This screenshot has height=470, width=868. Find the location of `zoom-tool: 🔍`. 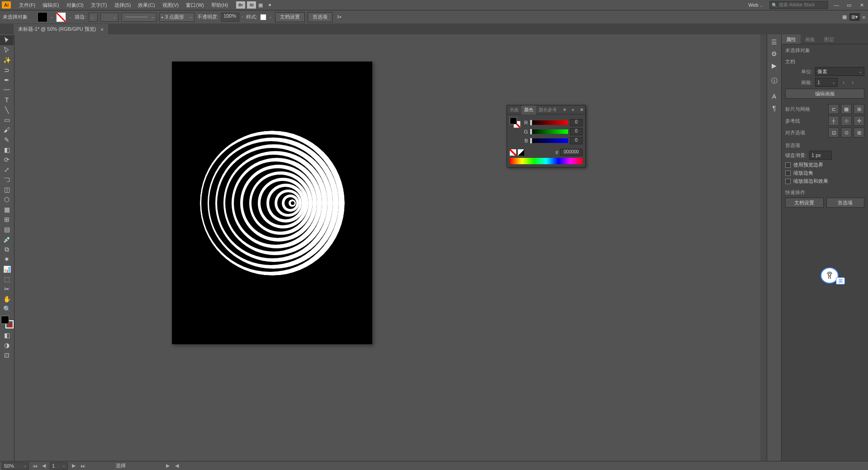

zoom-tool: 🔍 is located at coordinates (7, 309).